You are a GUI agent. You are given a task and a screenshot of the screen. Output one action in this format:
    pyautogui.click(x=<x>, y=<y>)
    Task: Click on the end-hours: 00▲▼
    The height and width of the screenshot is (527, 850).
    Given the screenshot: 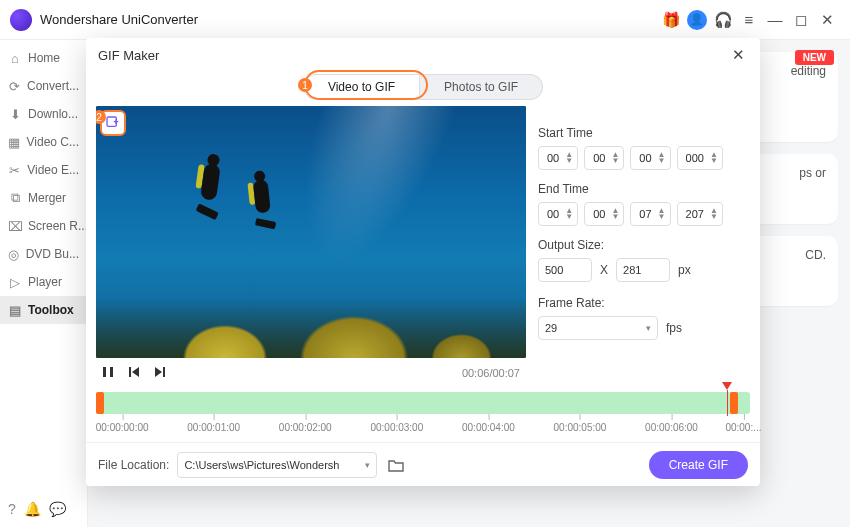 What is the action you would take?
    pyautogui.click(x=558, y=214)
    